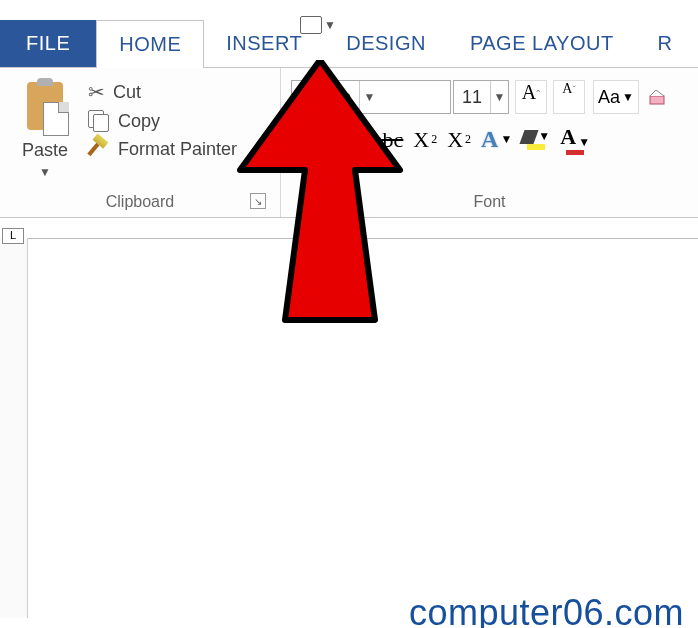 The width and height of the screenshot is (698, 628). Describe the element at coordinates (575, 140) in the screenshot. I see `font-color-button: A▼` at that location.